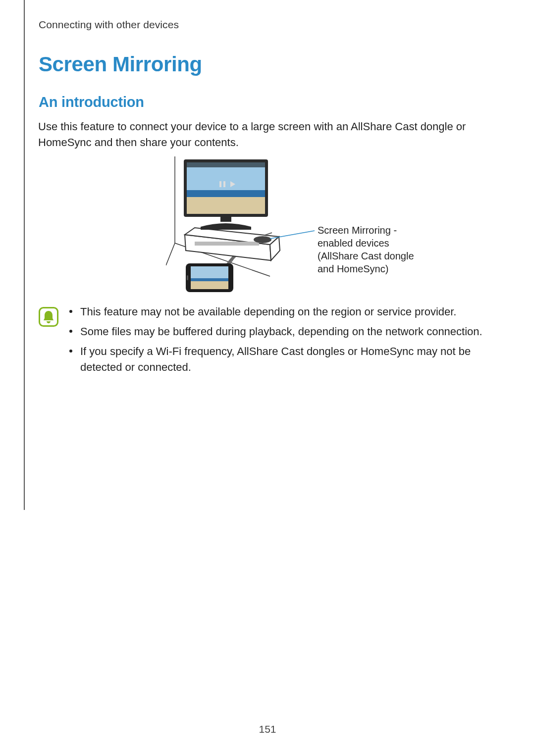 The height and width of the screenshot is (756, 535). I want to click on intro-paragraph: Use this feature to connect your device …, so click(254, 135).